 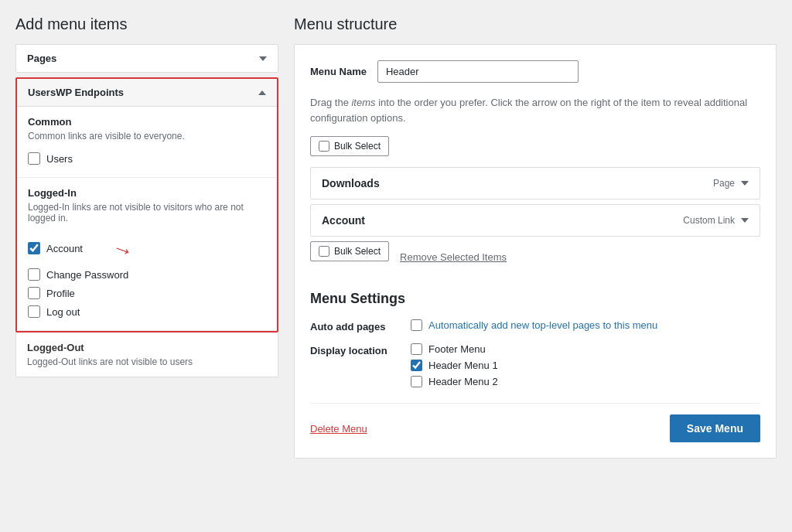 I want to click on account-label: Account, so click(x=65, y=249).